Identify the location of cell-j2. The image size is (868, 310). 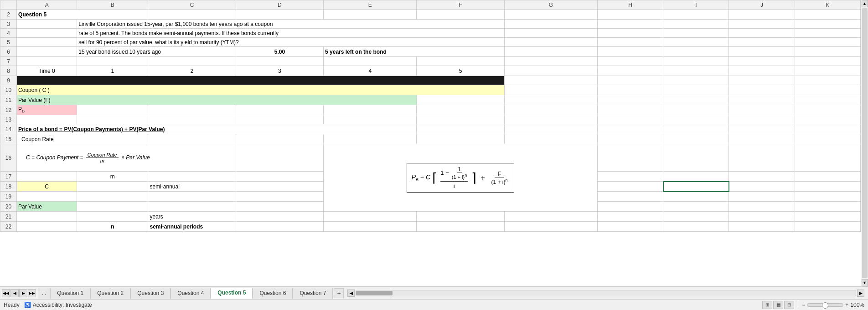
(762, 15).